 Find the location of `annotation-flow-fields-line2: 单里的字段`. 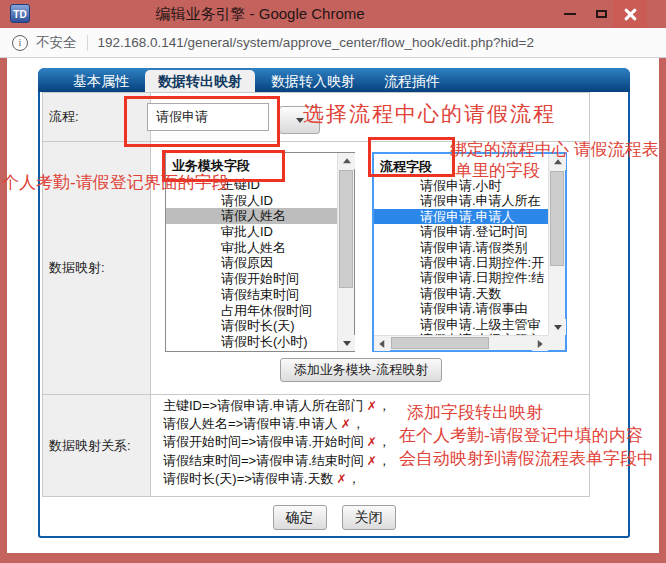

annotation-flow-fields-line2: 单里的字段 is located at coordinates (498, 170).